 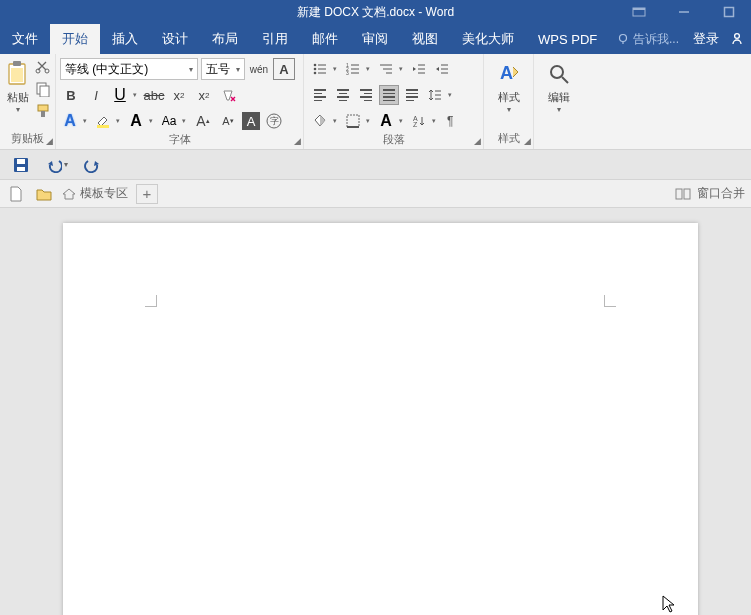 What do you see at coordinates (358, 121) in the screenshot?
I see `borders-button: ▾` at bounding box center [358, 121].